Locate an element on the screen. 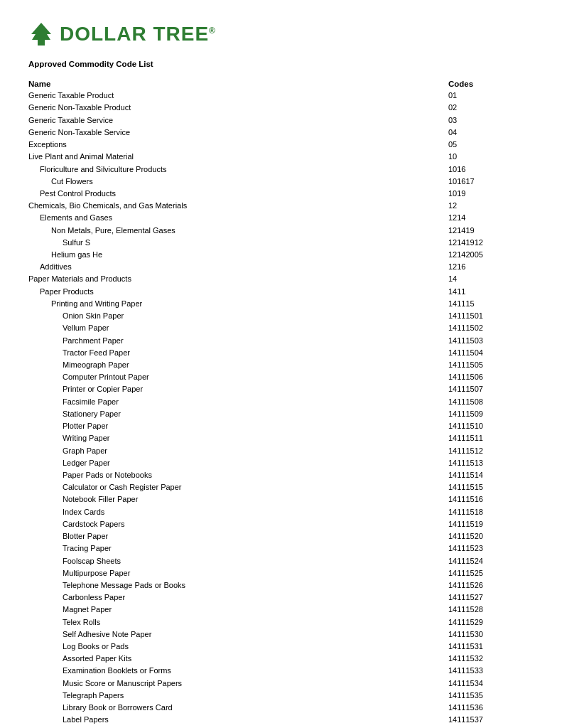  table-row: Generic Non-Taxable Service04 is located at coordinates (281, 132).